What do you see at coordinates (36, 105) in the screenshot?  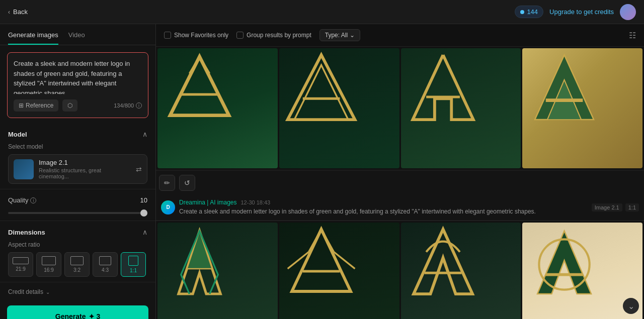 I see `reference-button: ⊞ Reference` at bounding box center [36, 105].